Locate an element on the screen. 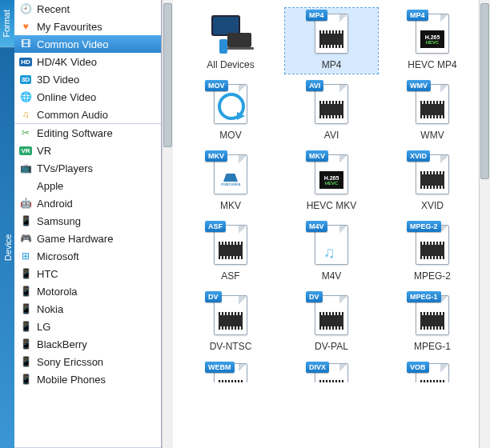  sidebar-item-game-hardware: 🎮Game Hardware is located at coordinates (88, 238).